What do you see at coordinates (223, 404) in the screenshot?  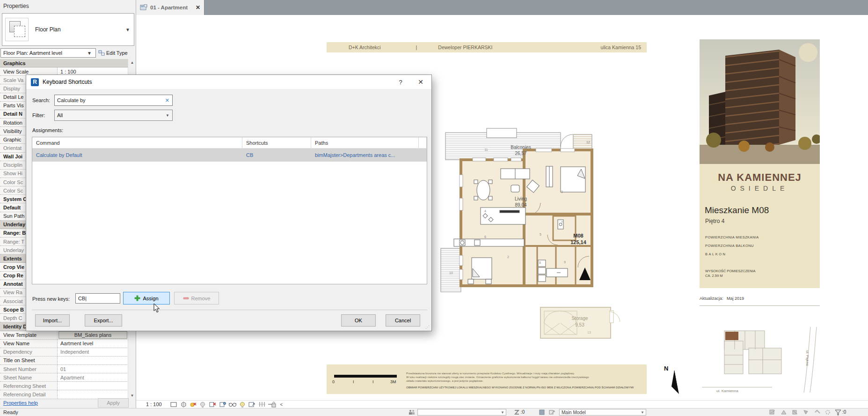 I see `crop-region-icon` at bounding box center [223, 404].